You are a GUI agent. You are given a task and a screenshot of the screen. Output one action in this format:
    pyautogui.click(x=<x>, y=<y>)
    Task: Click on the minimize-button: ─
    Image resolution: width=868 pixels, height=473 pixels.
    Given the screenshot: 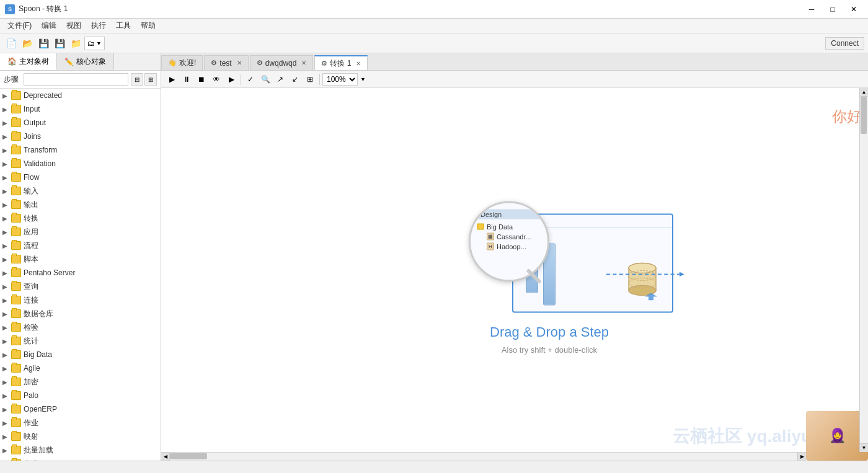 What is the action you would take?
    pyautogui.click(x=812, y=9)
    